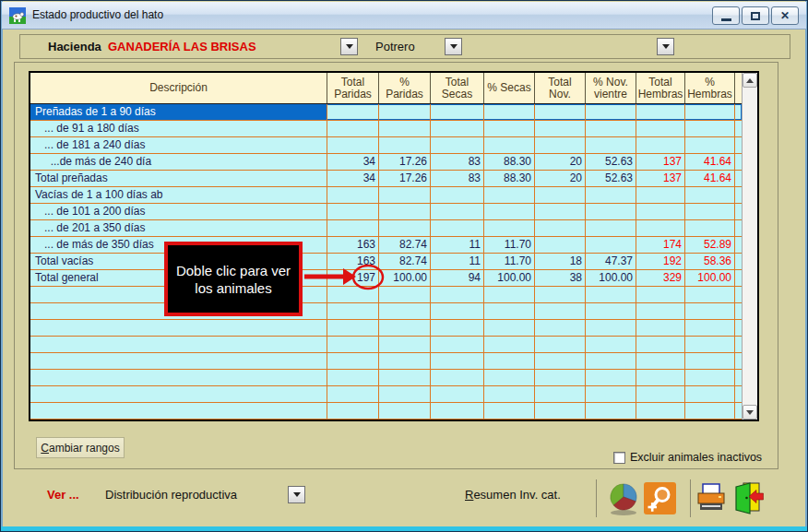 The image size is (808, 532). Describe the element at coordinates (353, 245) in the screenshot. I see `cell-value: 163` at that location.